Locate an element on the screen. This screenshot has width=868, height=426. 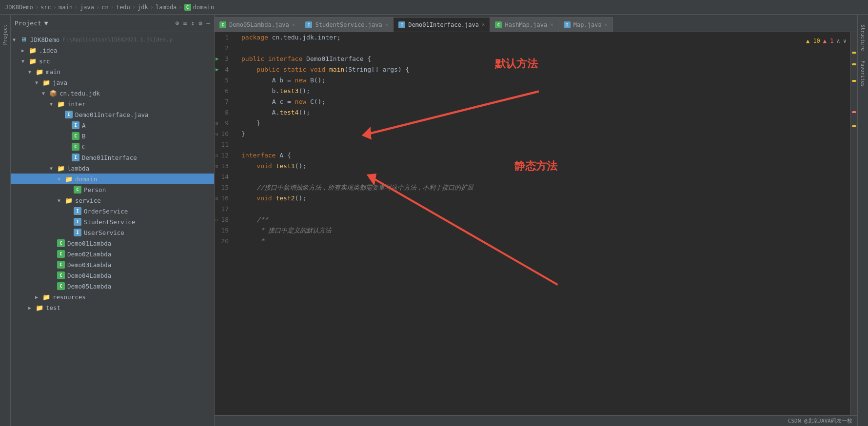
tree-item-domain-folder: ▼📁domain is located at coordinates (112, 179).